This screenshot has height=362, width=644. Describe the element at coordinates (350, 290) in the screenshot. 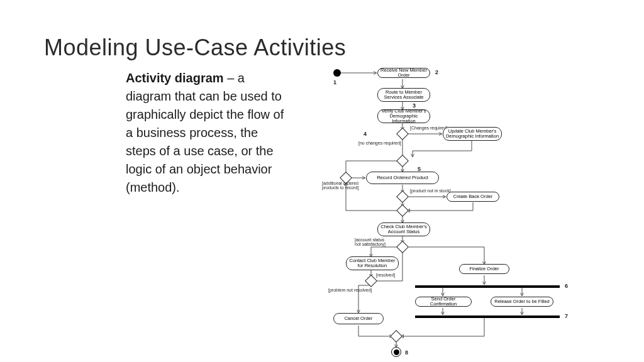

I see `guard-notresolved: [problem not resolved]` at that location.